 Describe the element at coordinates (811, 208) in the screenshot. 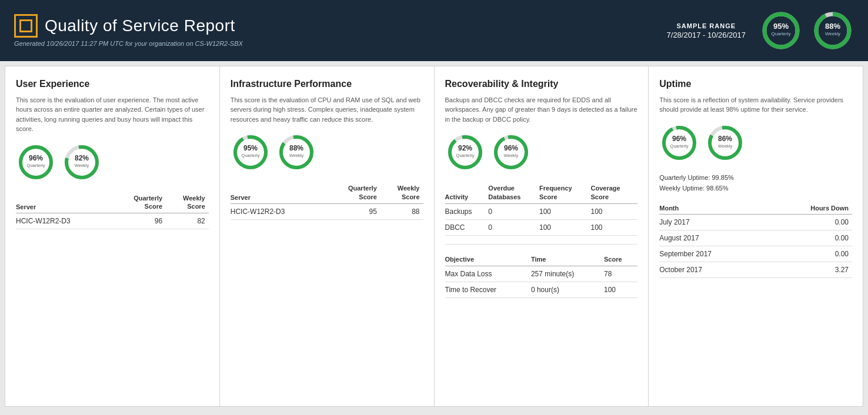

I see `uptime-th-hoursdown: Hours Down` at that location.